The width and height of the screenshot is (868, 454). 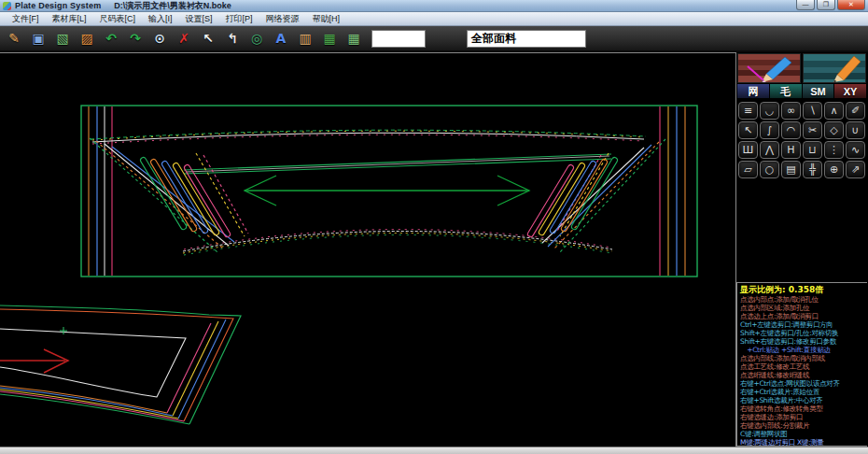 I want to click on text-icon: A, so click(x=281, y=38).